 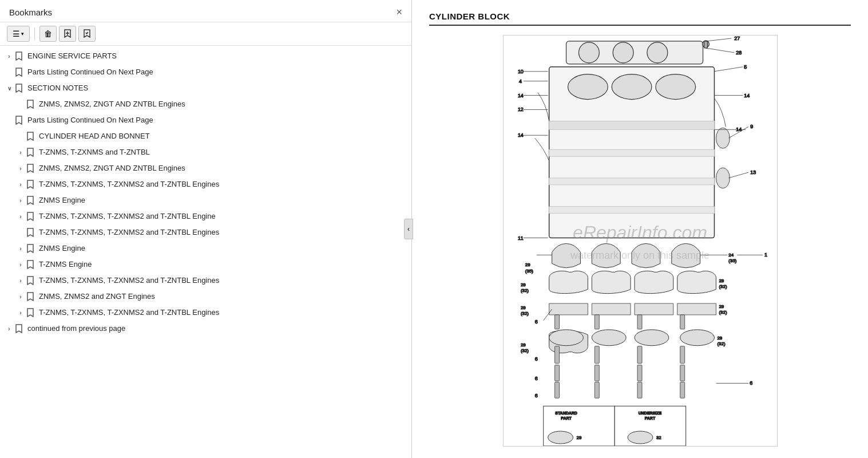 I want to click on svg-text: 12, so click(x=520, y=109).